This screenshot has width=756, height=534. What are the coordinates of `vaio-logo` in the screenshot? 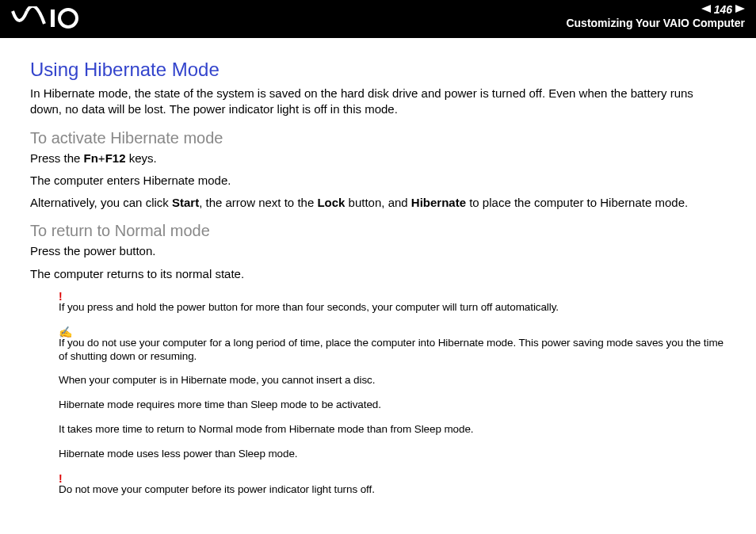 It's located at (55, 20).